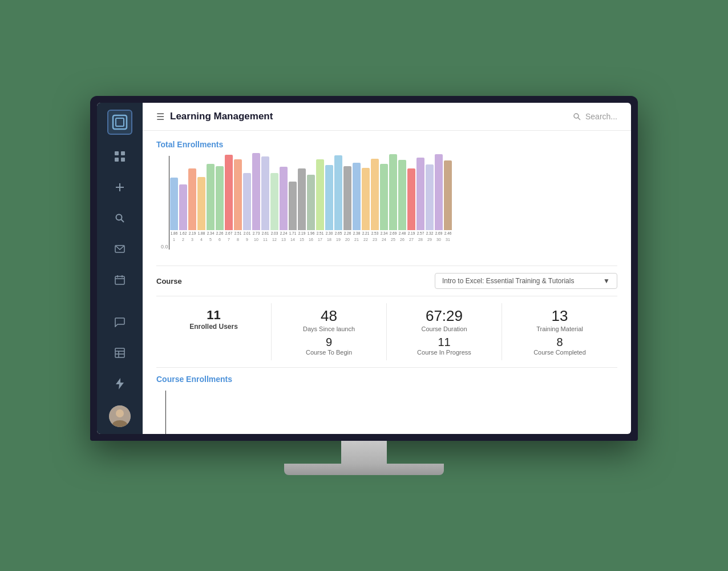 Image resolution: width=728 pixels, height=571 pixels. I want to click on bar-x-label: 10, so click(256, 240).